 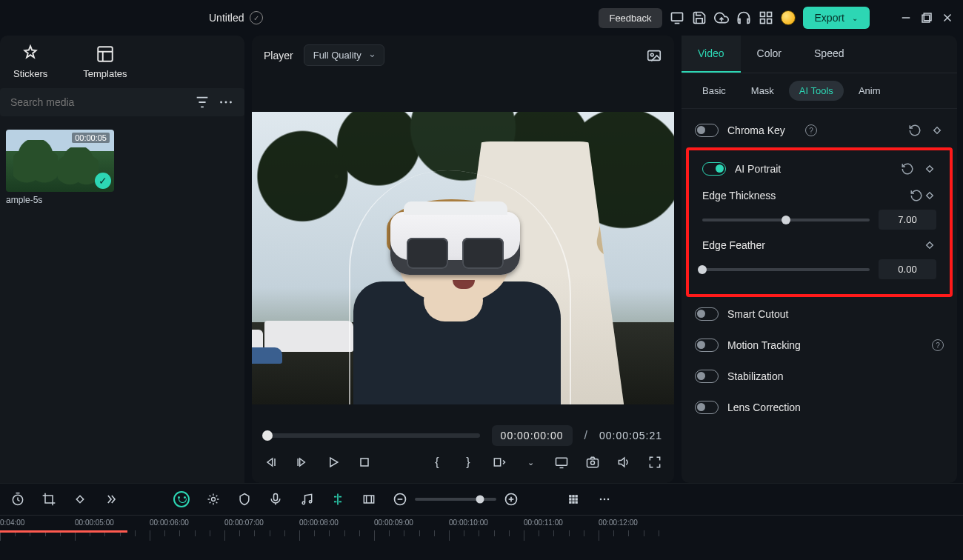 What do you see at coordinates (744, 18) in the screenshot?
I see `headphones-icon` at bounding box center [744, 18].